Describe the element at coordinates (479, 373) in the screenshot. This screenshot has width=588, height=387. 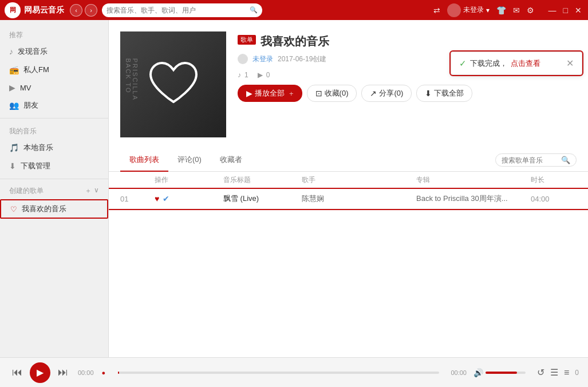
I see `volume-icon: 🔊` at that location.